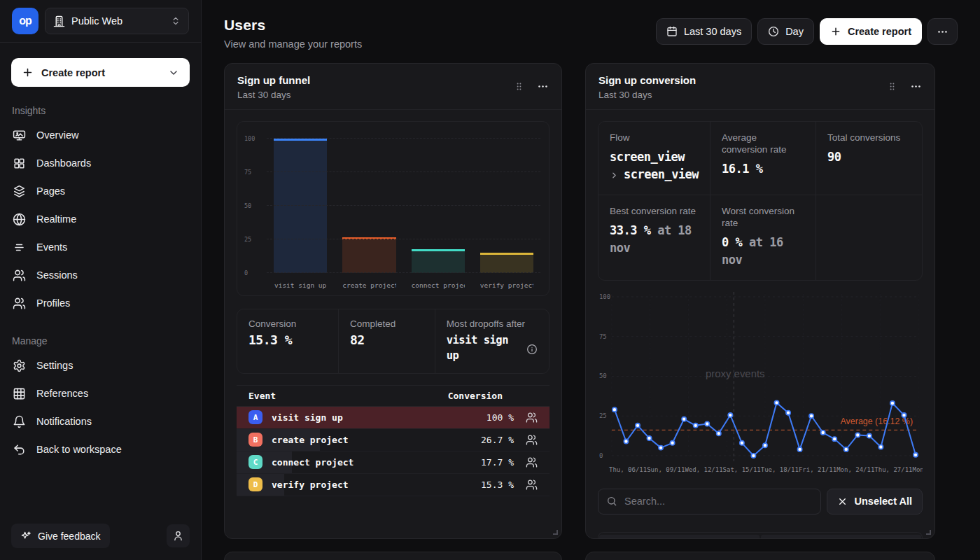  What do you see at coordinates (393, 209) in the screenshot?
I see `funnel-bar-chart: 0255075100 visit sign upcreate projectco…` at bounding box center [393, 209].